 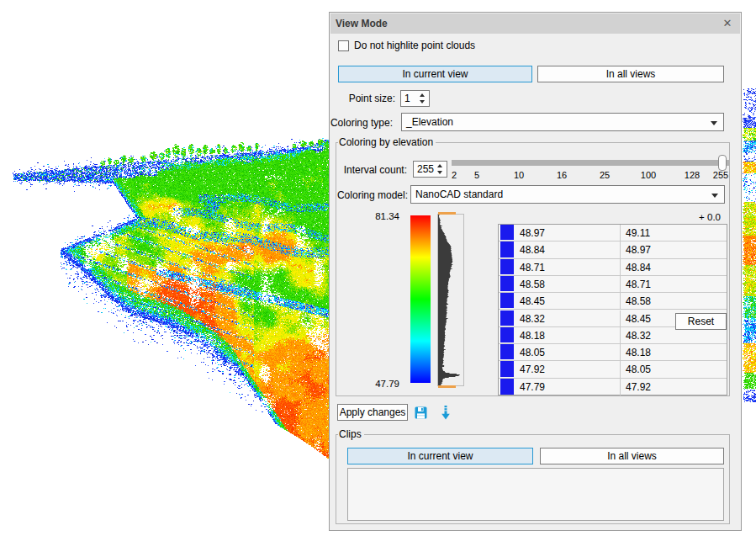 I want to click on clips-group: Clips In current view In all views, so click(x=533, y=480).